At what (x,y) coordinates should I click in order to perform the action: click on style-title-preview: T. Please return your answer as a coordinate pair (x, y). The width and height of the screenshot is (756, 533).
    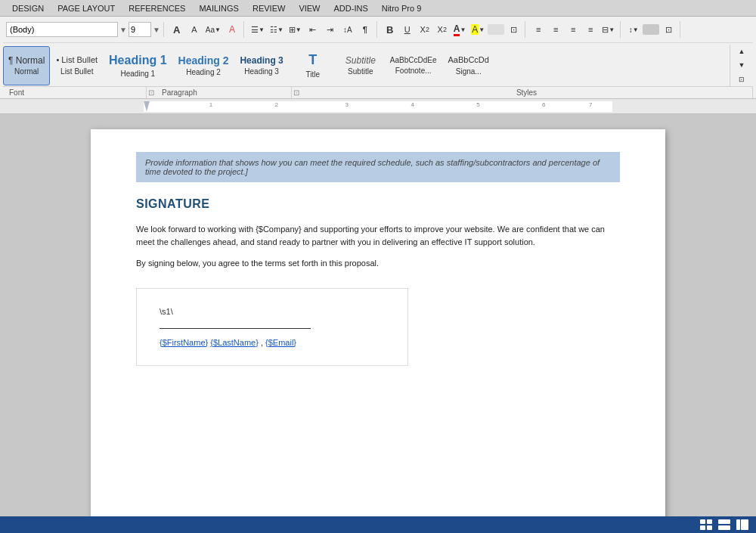
    Looking at the image, I should click on (313, 60).